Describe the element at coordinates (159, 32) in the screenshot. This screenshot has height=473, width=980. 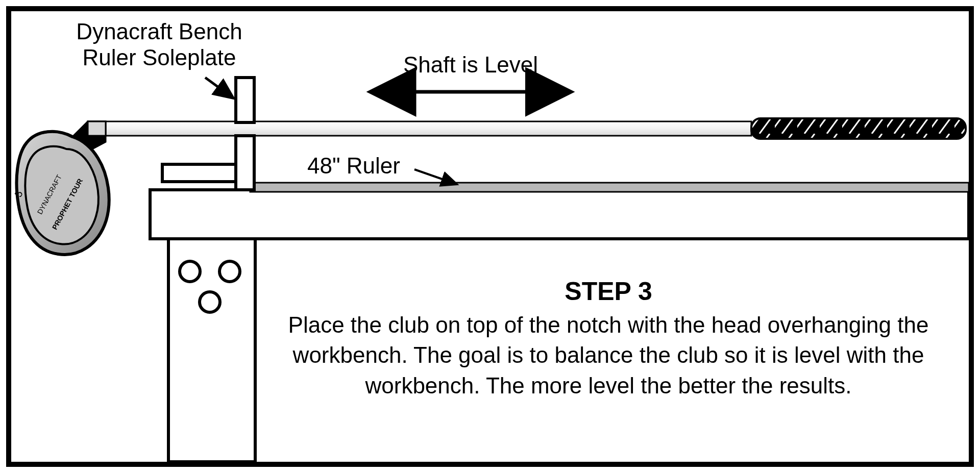
I see `soleplate-label-line1: Dynacraft Bench` at that location.